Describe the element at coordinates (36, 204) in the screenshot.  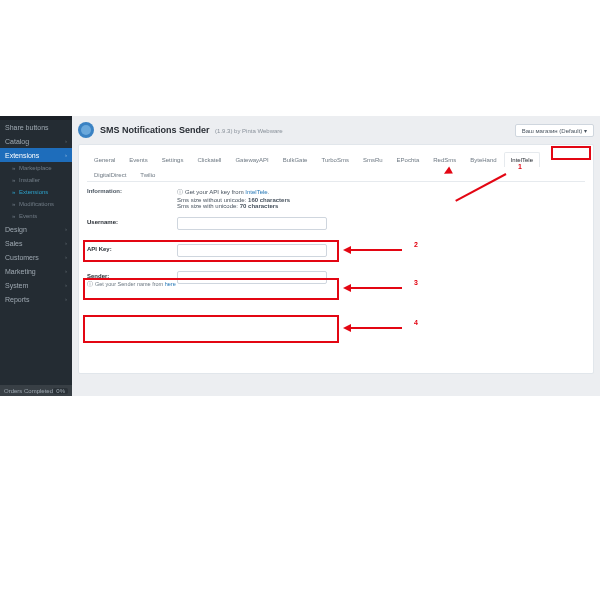
I see `sidebar-sub-modifications: »Modifications` at that location.